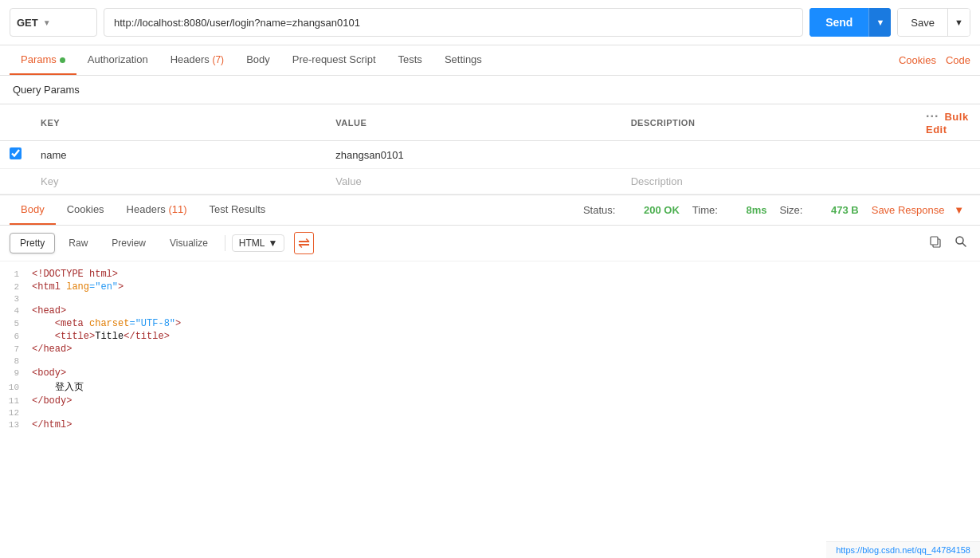 The width and height of the screenshot is (980, 558). What do you see at coordinates (16, 274) in the screenshot?
I see `line-number: 1` at bounding box center [16, 274].